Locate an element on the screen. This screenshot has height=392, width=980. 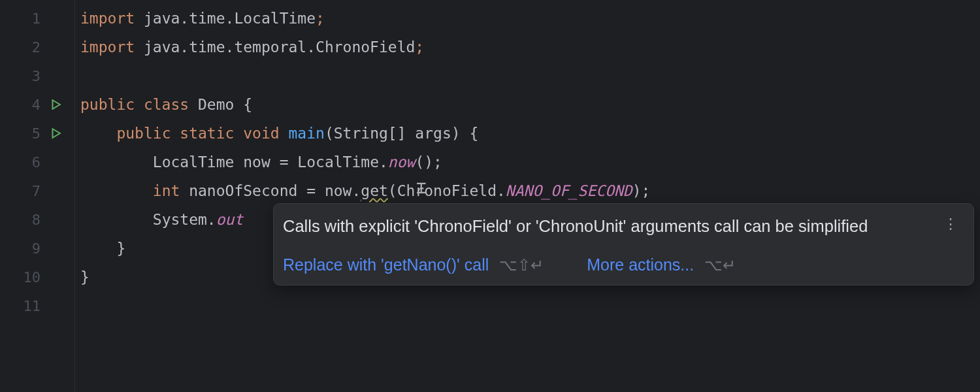
static-field: out is located at coordinates (230, 220).